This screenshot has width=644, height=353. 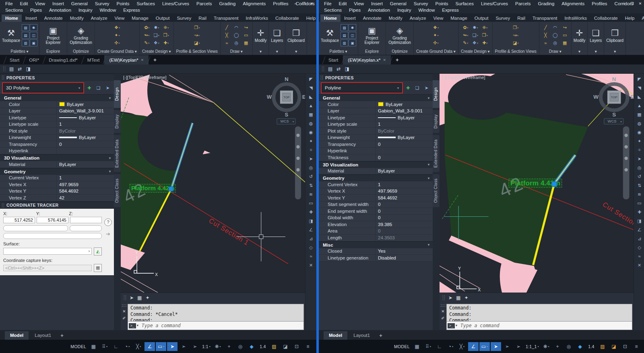 I want to click on select-objects-icon: ❏, so click(x=98, y=88).